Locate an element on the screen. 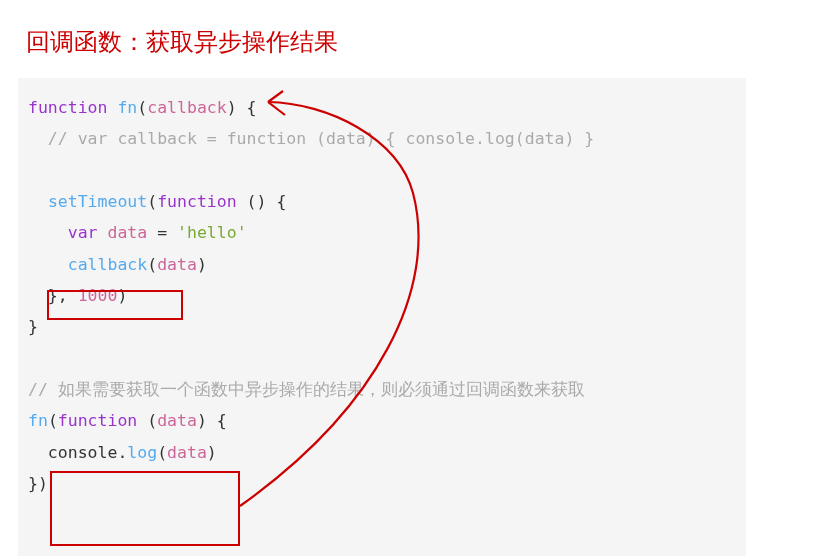  highlight-box-anon-fn is located at coordinates (145, 508).